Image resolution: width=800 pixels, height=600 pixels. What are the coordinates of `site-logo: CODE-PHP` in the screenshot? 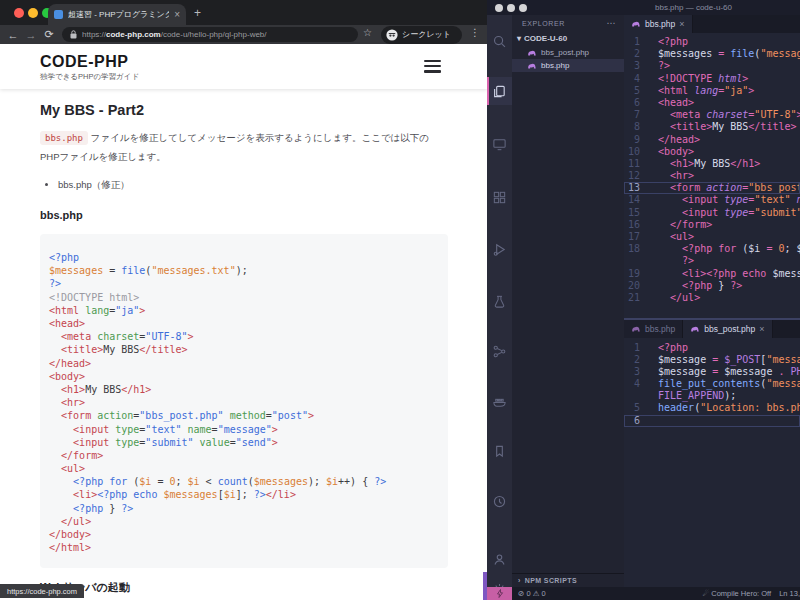 It's located at (84, 62).